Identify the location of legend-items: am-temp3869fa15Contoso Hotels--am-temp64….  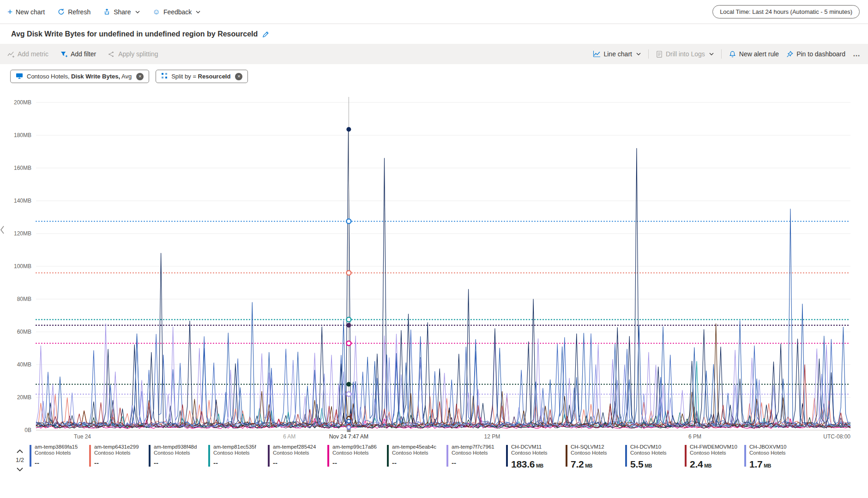
(449, 457).